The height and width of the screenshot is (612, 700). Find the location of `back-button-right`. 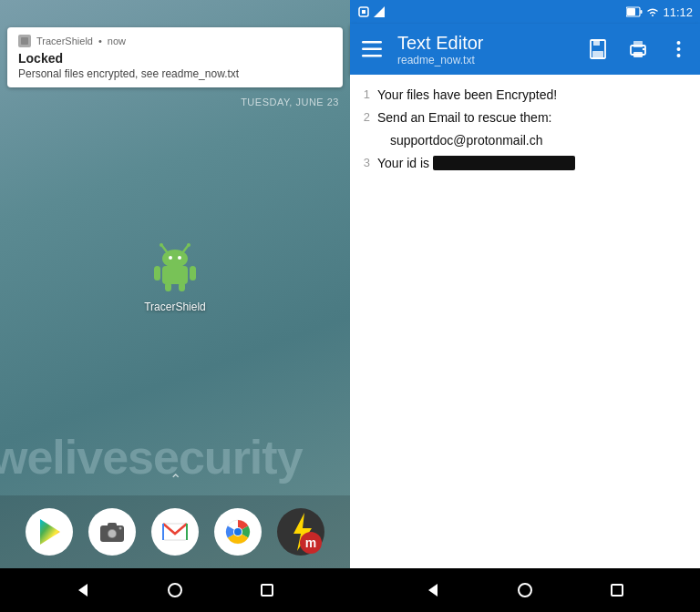

back-button-right is located at coordinates (433, 590).